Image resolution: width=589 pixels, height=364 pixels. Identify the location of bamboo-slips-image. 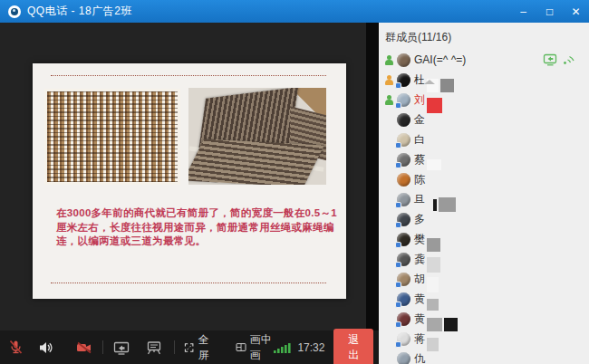
(112, 137).